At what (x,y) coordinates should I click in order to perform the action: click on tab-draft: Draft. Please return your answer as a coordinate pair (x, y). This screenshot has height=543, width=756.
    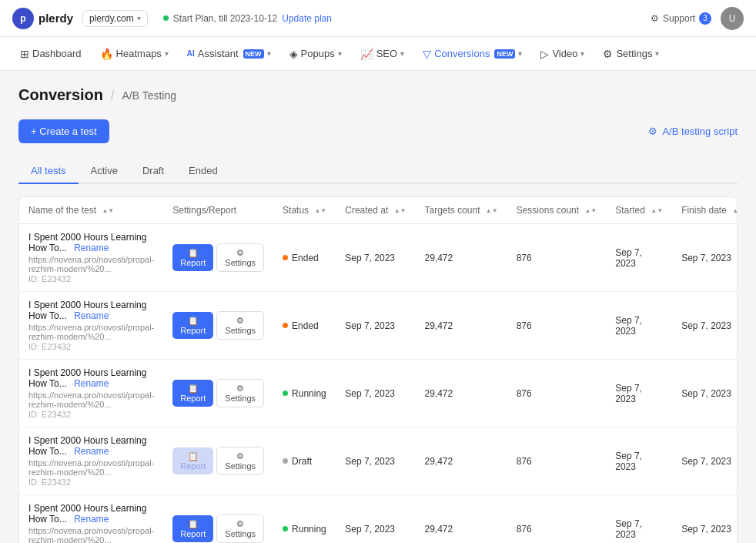
    Looking at the image, I should click on (153, 171).